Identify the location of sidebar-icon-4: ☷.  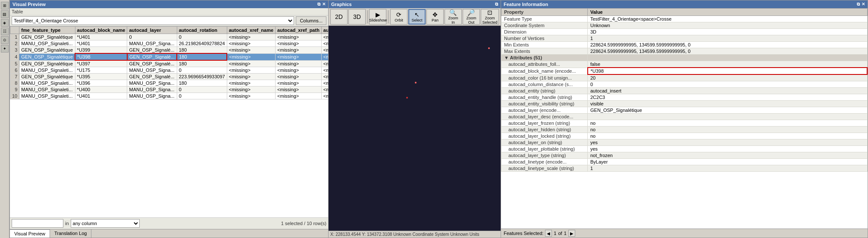
(5, 31).